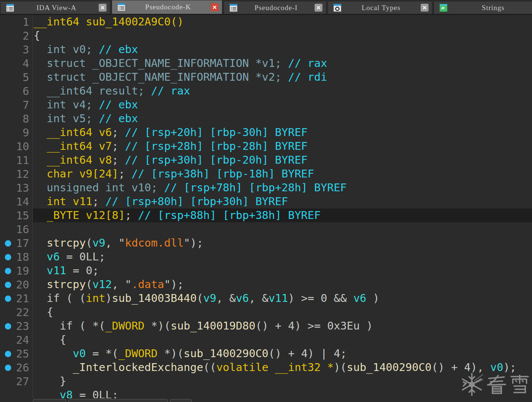 Image resolution: width=532 pixels, height=402 pixels. I want to click on code-segment-comment: // [rsp+38h] [rbp-18h] BYREF, so click(223, 174).